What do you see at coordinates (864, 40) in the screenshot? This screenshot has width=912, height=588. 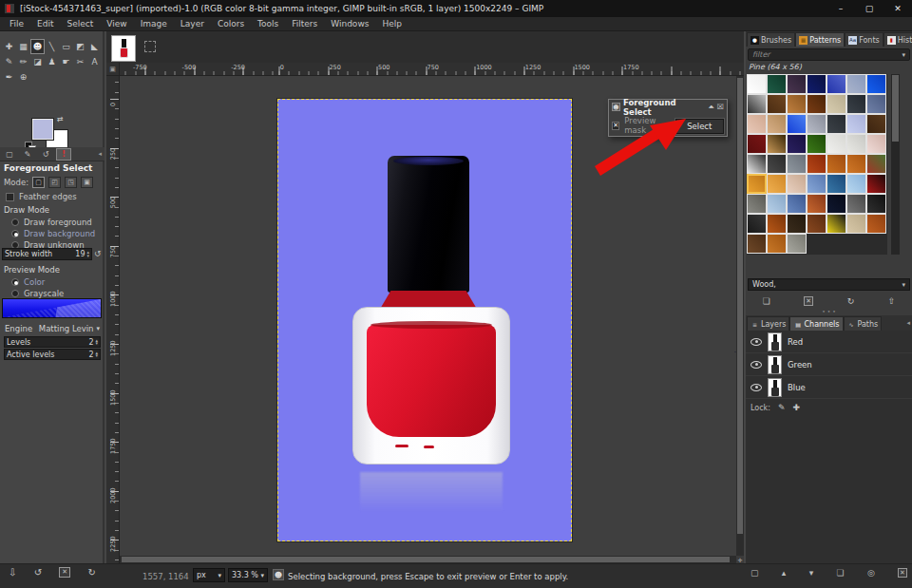 I see `tab-fonts: AaFonts` at bounding box center [864, 40].